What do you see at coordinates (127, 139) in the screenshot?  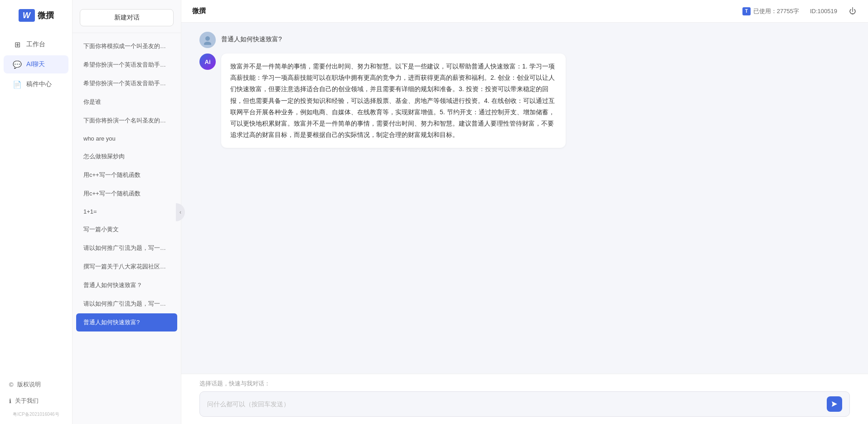 I see `list-item: who are you` at bounding box center [127, 139].